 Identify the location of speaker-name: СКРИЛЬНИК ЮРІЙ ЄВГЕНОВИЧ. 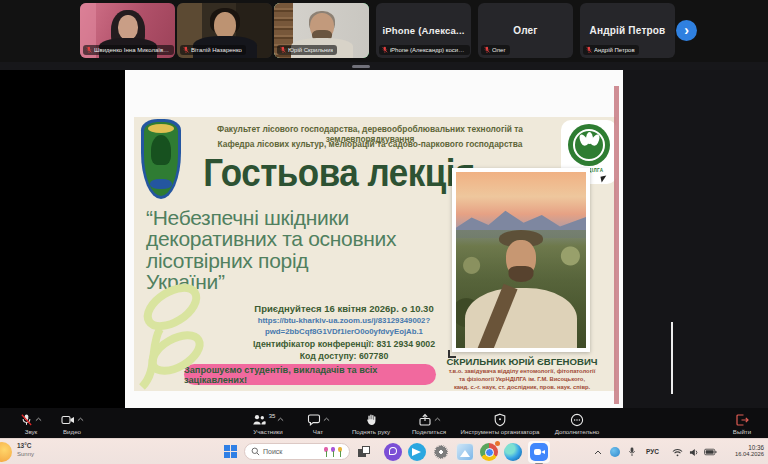
(522, 362).